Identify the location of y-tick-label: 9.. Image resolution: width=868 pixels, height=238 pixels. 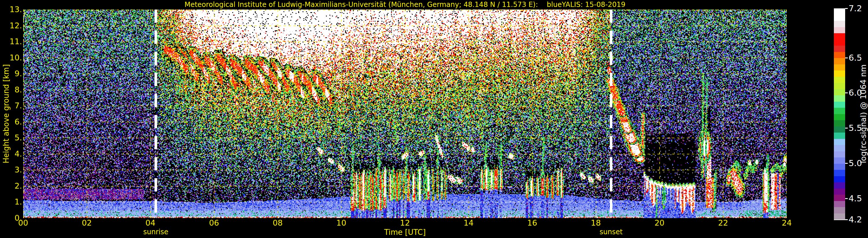
(11, 74).